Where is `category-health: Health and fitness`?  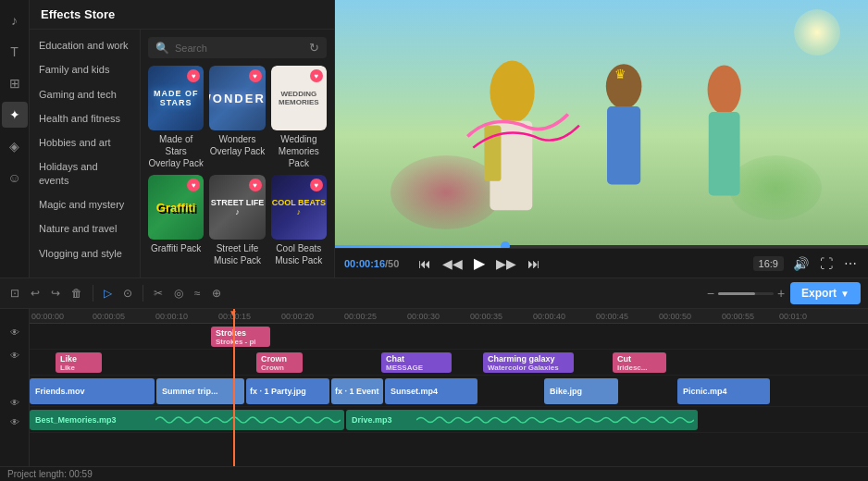
category-health: Health and fitness is located at coordinates (85, 118).